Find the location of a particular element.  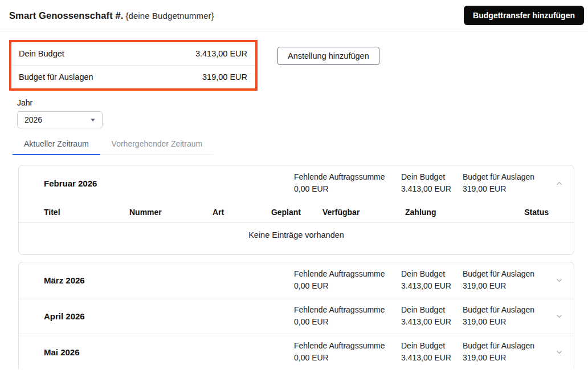

chevron-up-icon is located at coordinates (560, 184).